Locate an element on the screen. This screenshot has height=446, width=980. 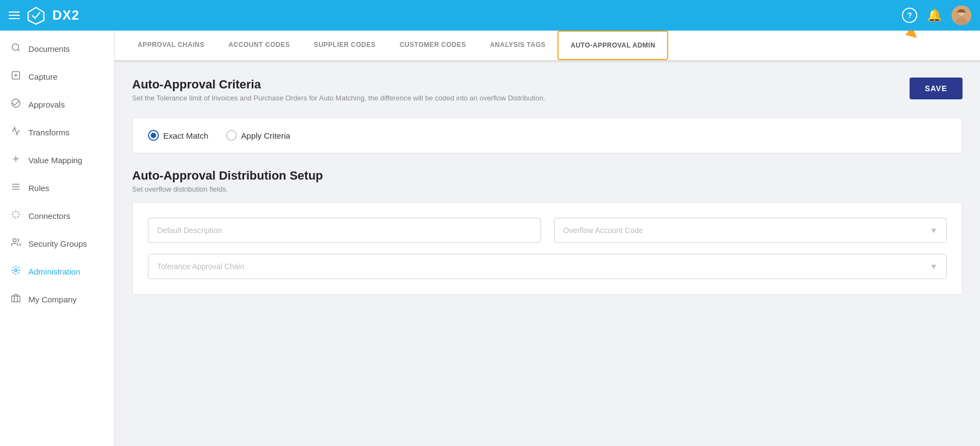
exact-match-label: Exact Match is located at coordinates (186, 135).